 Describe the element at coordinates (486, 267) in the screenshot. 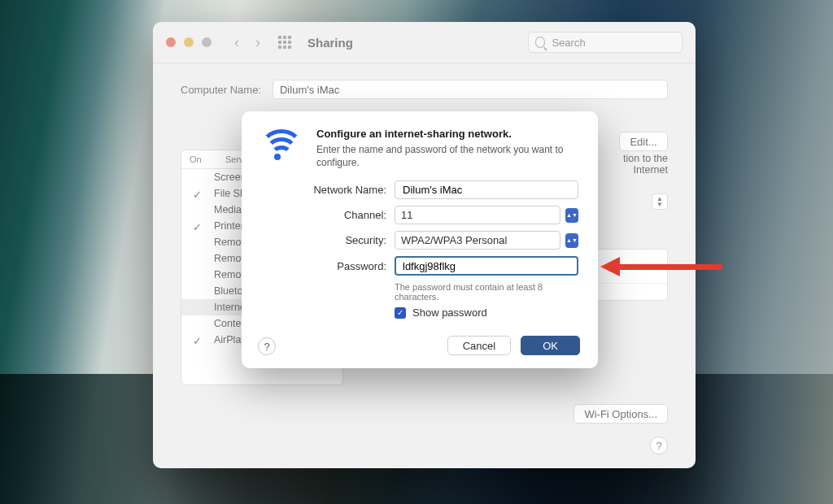

I see `password-value` at that location.